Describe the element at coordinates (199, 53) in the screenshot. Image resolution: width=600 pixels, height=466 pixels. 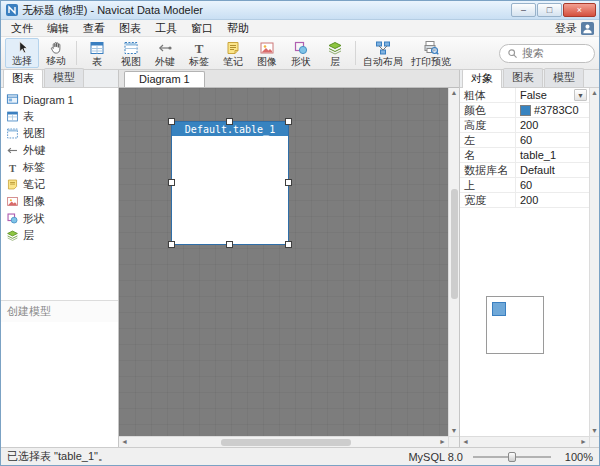
I see `toolbar-button-label: T 标签` at that location.